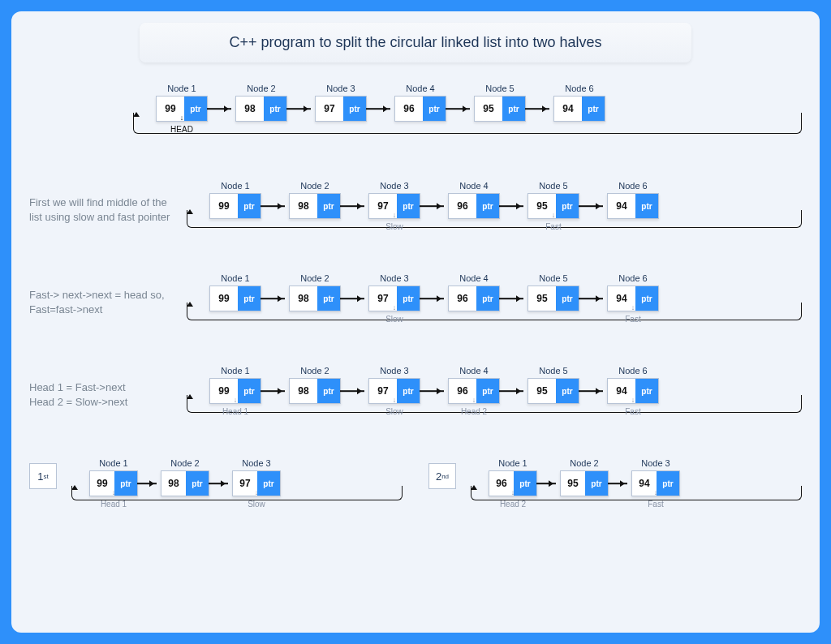  What do you see at coordinates (579, 109) in the screenshot?
I see `node-cell: 94ptr` at bounding box center [579, 109].